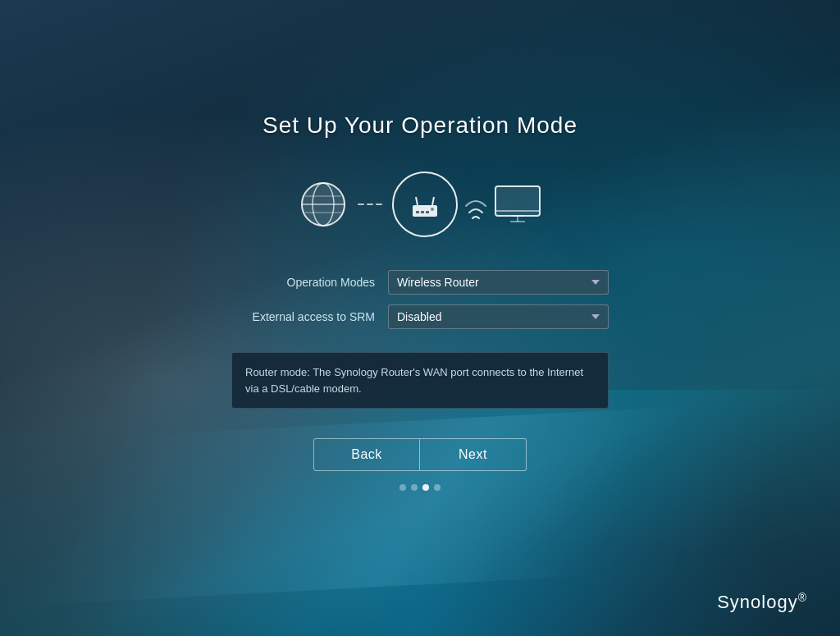 This screenshot has width=840, height=636. Describe the element at coordinates (420, 282) in the screenshot. I see `operation-modes-row: Operation Modes Wireless Router Access P…` at that location.